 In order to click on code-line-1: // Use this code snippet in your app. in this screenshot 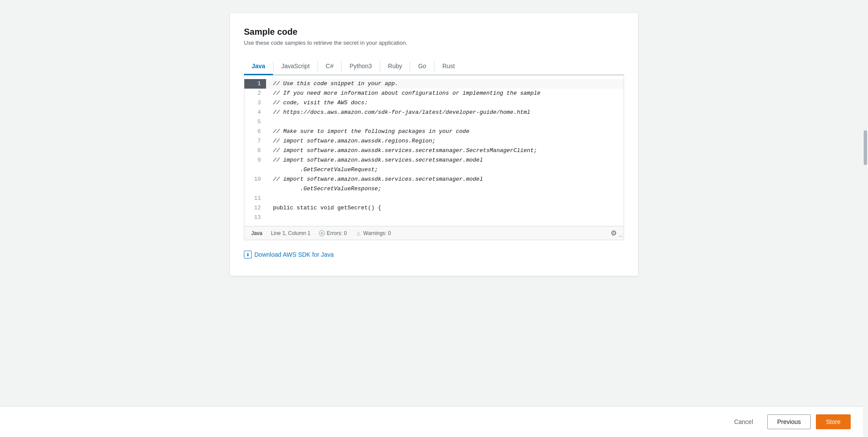, I will do `click(445, 84)`.